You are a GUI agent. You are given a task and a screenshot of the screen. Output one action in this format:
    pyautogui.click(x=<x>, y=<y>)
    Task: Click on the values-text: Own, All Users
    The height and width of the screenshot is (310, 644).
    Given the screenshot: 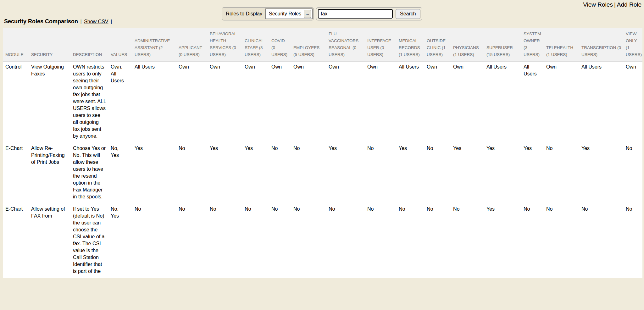 What is the action you would take?
    pyautogui.click(x=119, y=74)
    